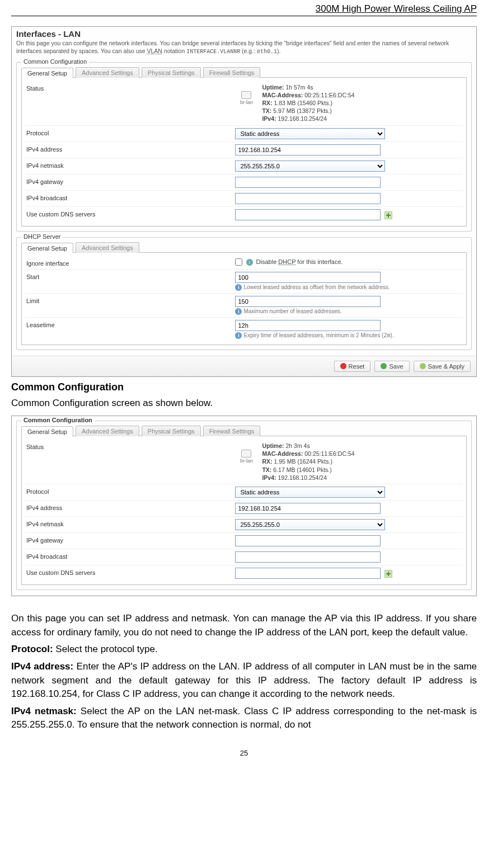  Describe the element at coordinates (244, 366) in the screenshot. I see `button-bar: Reset Save Save & Apply` at that location.